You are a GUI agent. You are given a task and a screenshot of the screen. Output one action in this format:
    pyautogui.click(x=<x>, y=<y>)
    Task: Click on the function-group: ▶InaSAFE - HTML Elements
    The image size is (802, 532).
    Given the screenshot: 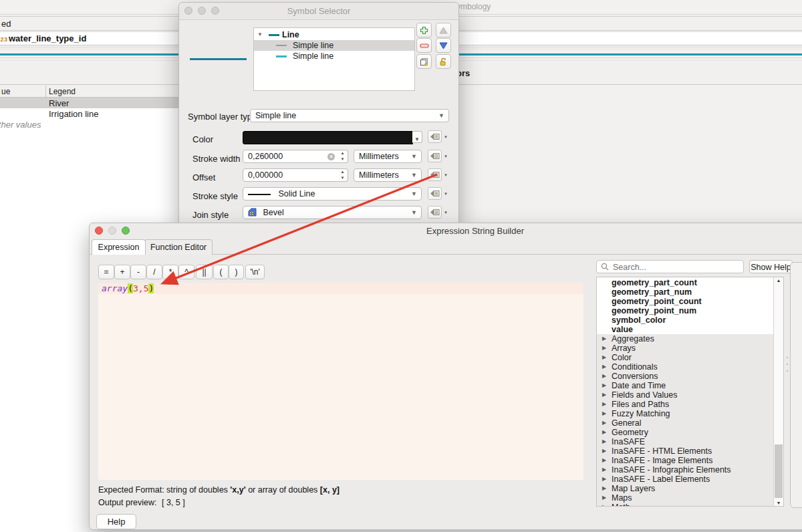 What is the action you would take?
    pyautogui.click(x=685, y=451)
    